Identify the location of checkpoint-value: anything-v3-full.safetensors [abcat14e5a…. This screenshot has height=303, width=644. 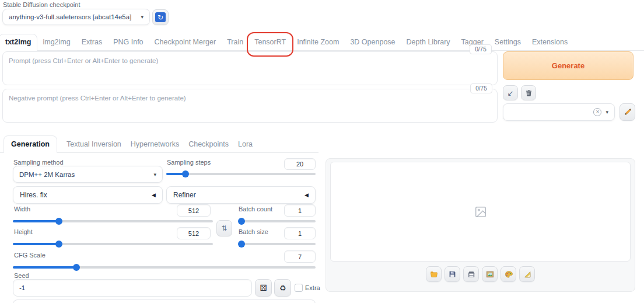
(70, 17).